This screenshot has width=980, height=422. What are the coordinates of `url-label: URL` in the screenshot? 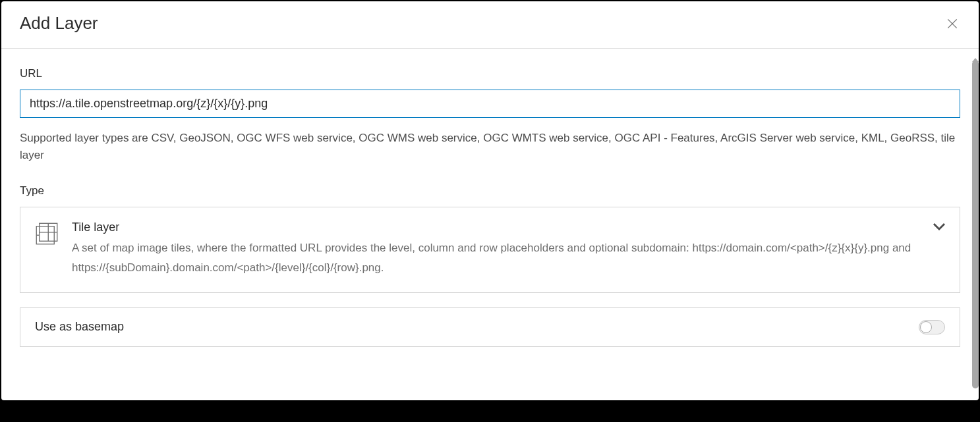 It's located at (490, 74).